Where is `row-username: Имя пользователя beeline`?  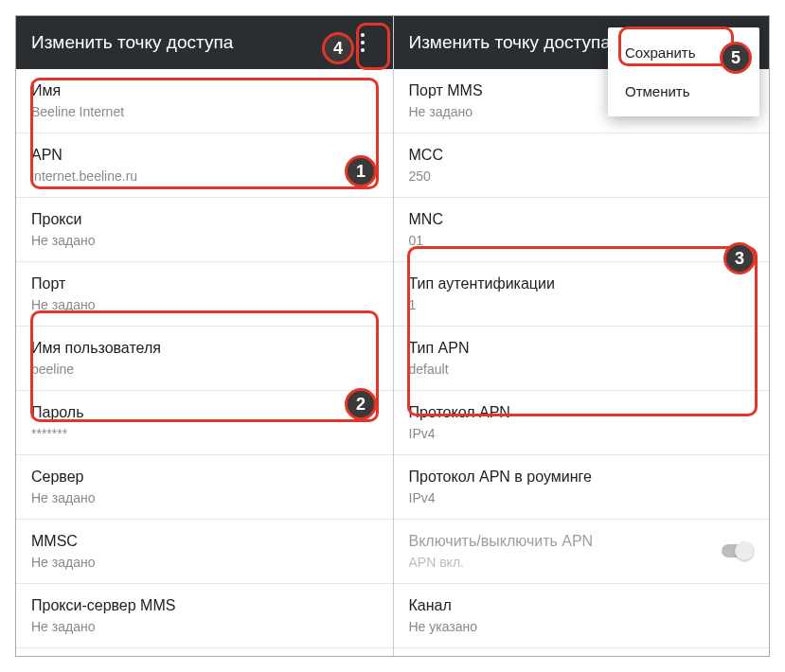
row-username: Имя пользователя beeline is located at coordinates (205, 359).